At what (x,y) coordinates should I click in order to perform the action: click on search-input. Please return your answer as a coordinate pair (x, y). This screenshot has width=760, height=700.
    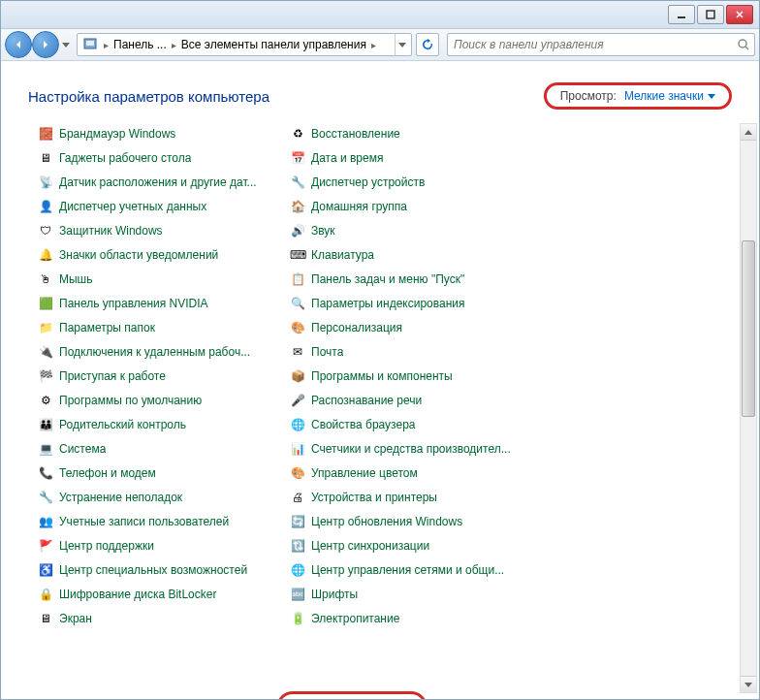
    Looking at the image, I should click on (594, 45).